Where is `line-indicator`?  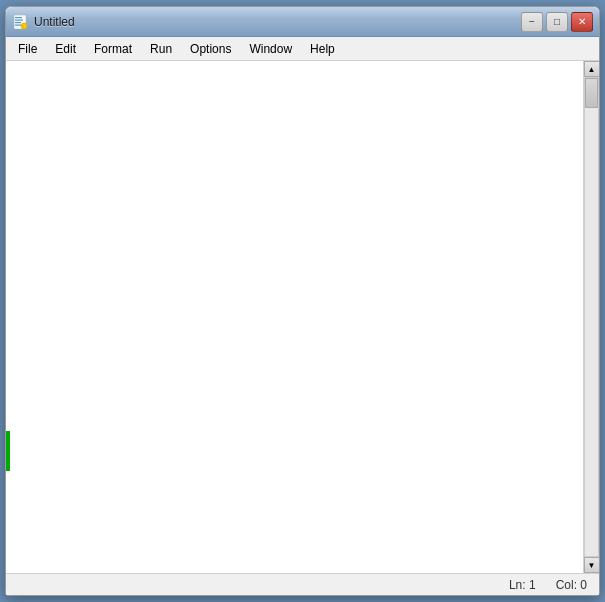
line-indicator is located at coordinates (8, 451).